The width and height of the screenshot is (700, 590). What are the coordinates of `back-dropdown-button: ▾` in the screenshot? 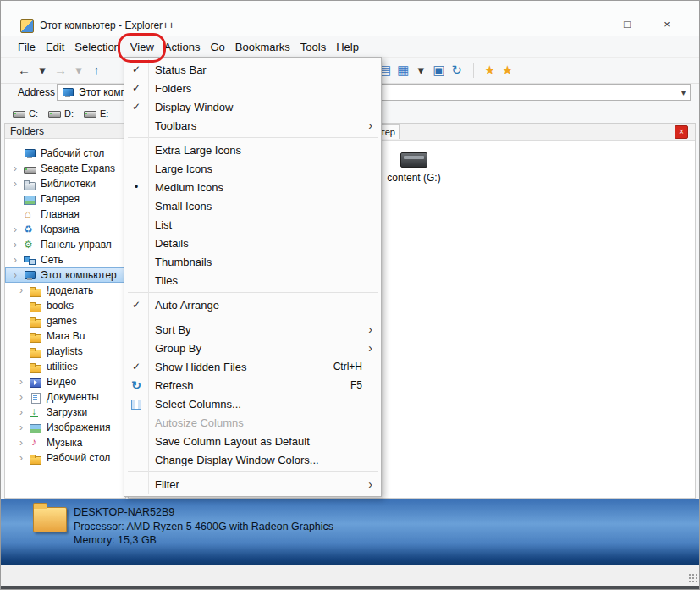 It's located at (42, 70).